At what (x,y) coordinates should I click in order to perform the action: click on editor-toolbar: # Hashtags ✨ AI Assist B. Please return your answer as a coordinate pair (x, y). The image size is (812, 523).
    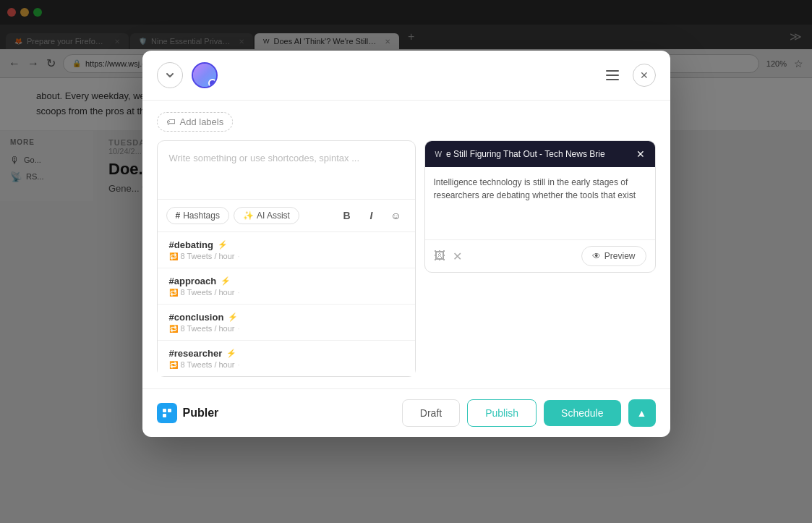
    Looking at the image, I should click on (286, 216).